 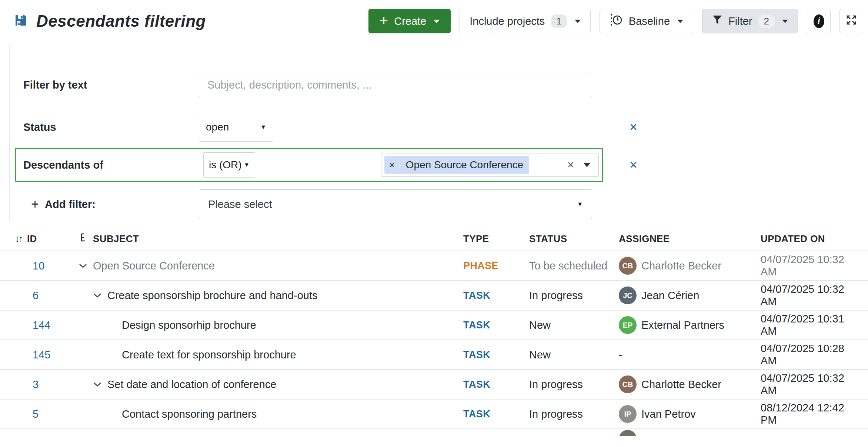 What do you see at coordinates (574, 414) in the screenshot?
I see `work-package-status: In progress` at bounding box center [574, 414].